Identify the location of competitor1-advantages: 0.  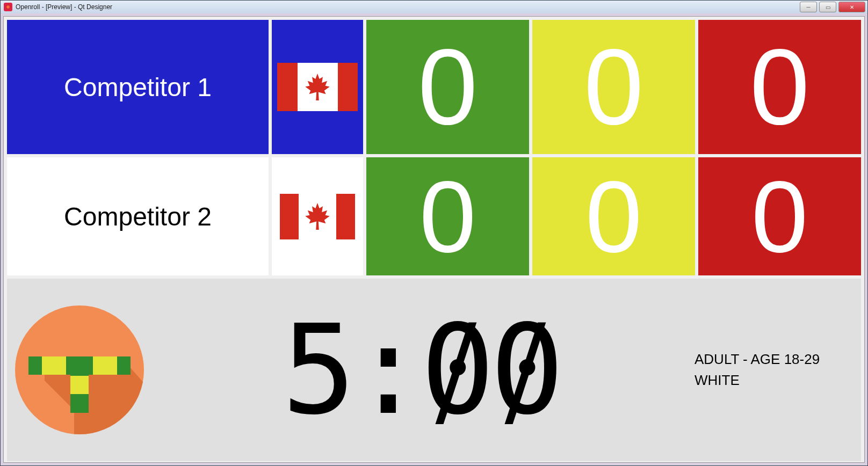
(613, 87).